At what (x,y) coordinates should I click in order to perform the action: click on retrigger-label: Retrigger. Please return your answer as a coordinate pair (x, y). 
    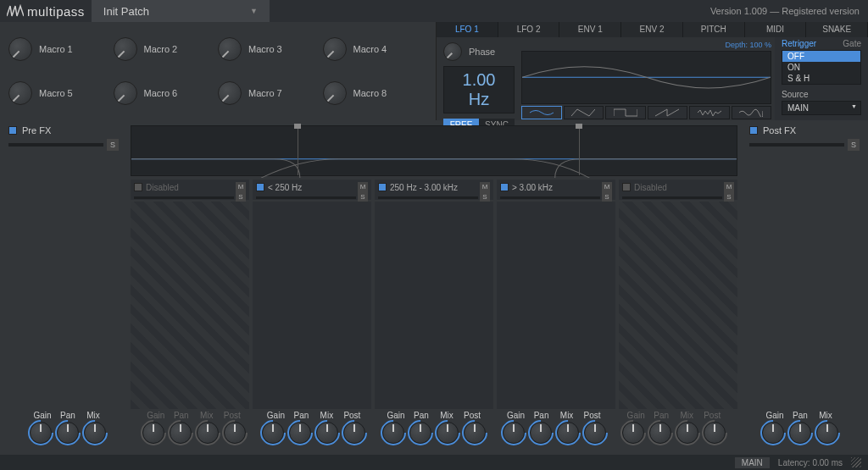
    Looking at the image, I should click on (798, 44).